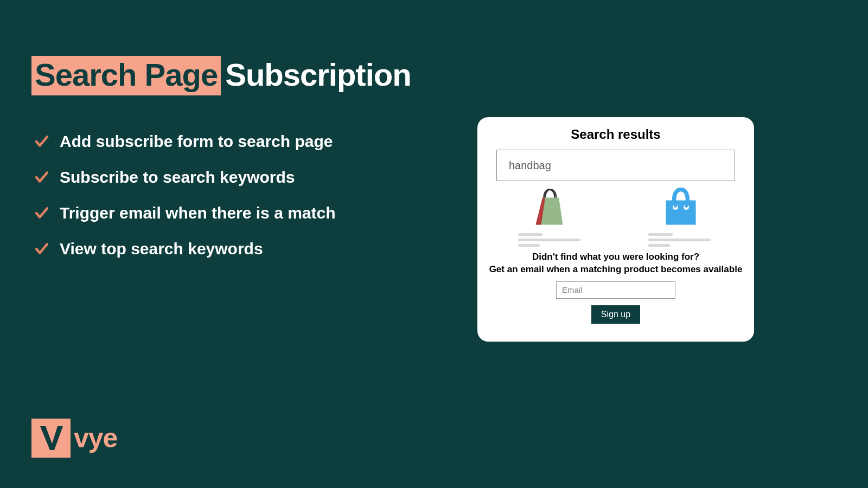  What do you see at coordinates (616, 257) in the screenshot?
I see `prompt-line: Didn't find what you were looking for?` at bounding box center [616, 257].